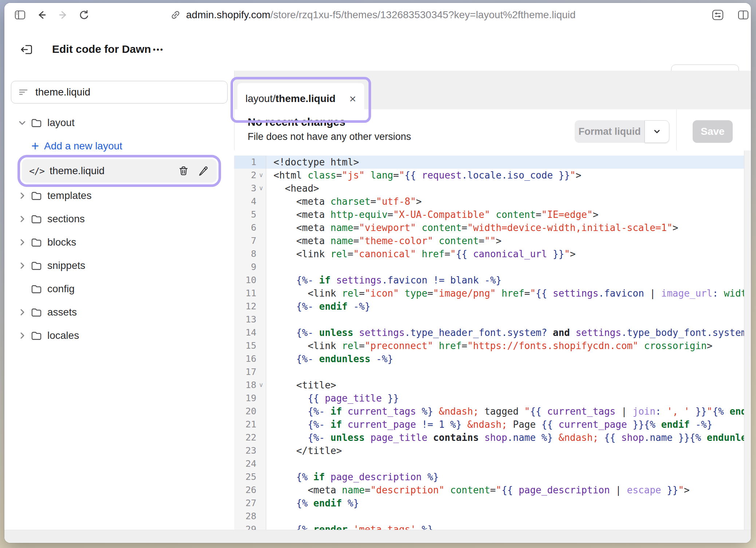 The height and width of the screenshot is (548, 756). Describe the element at coordinates (119, 196) in the screenshot. I see `sidebar-folder-templates: templates` at that location.